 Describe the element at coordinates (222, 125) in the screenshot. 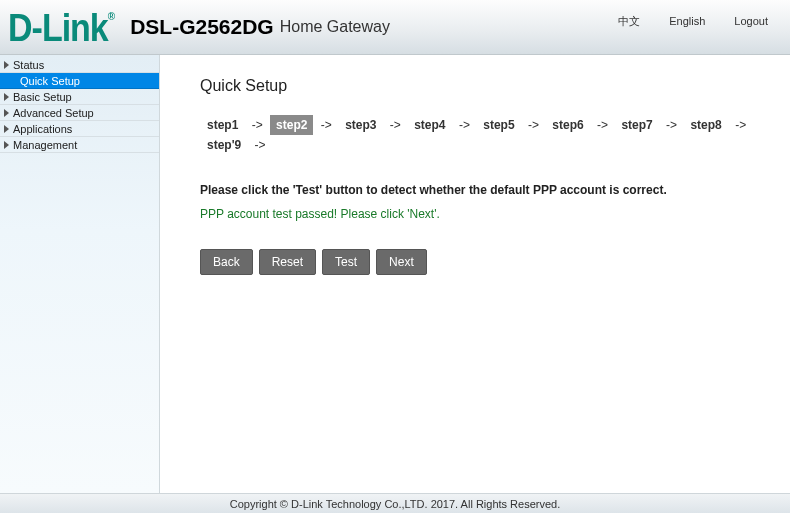

I see `step-1: step1` at that location.